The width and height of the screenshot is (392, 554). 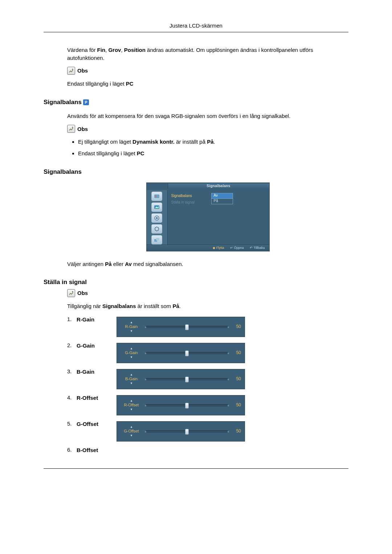 What do you see at coordinates (157, 217) in the screenshot?
I see `osd-sidebar` at bounding box center [157, 217].